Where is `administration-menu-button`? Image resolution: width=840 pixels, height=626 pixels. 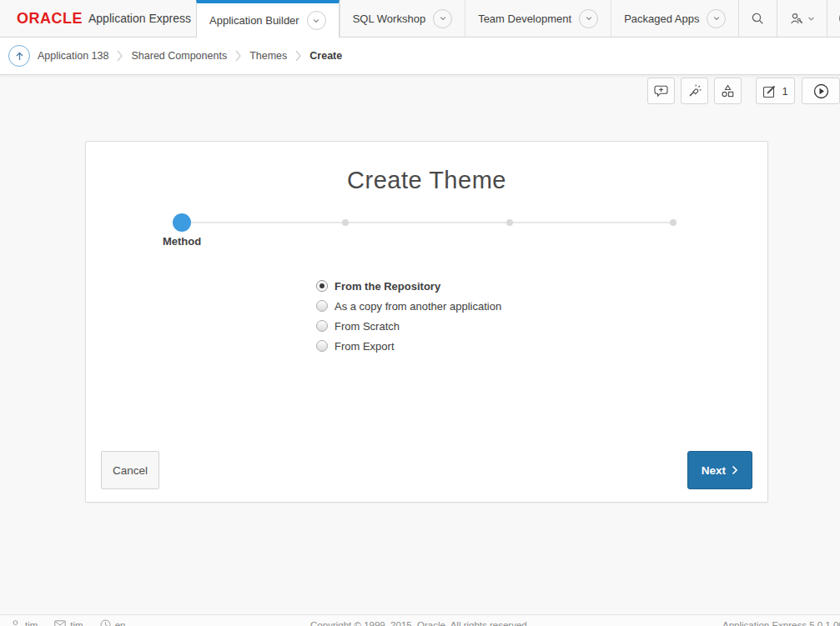 administration-menu-button is located at coordinates (802, 18).